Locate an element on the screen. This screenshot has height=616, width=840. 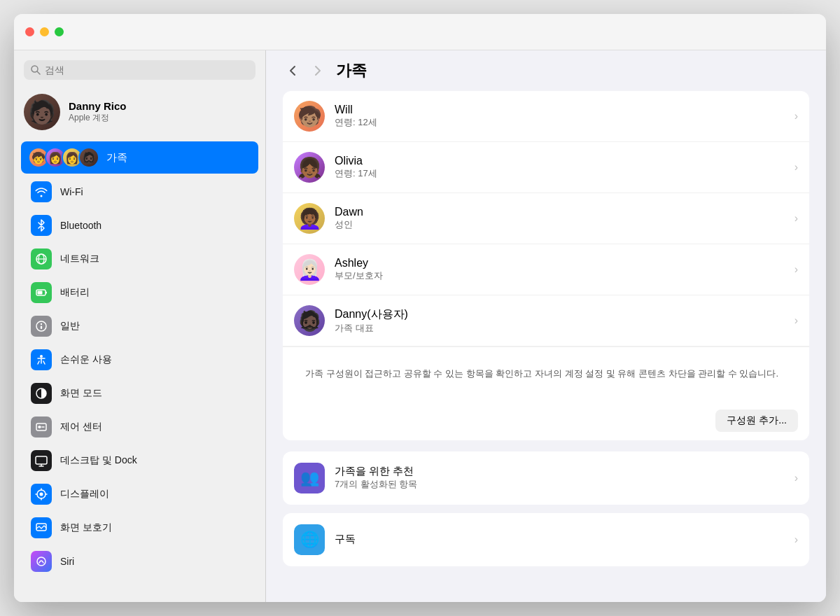
family-avatars: 🧒 👩 👩 🧔🏿 is located at coordinates (64, 158).